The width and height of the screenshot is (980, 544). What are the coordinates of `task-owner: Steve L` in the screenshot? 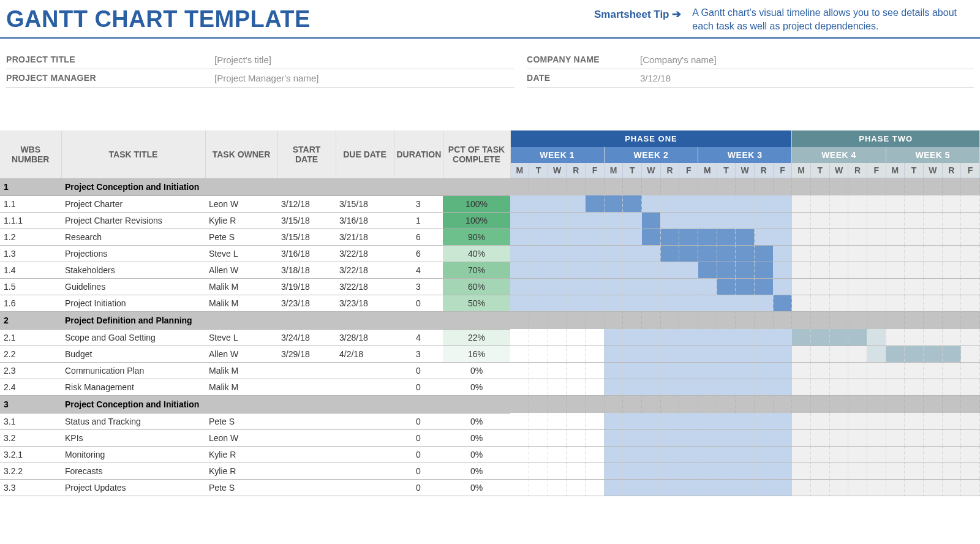 It's located at (241, 254).